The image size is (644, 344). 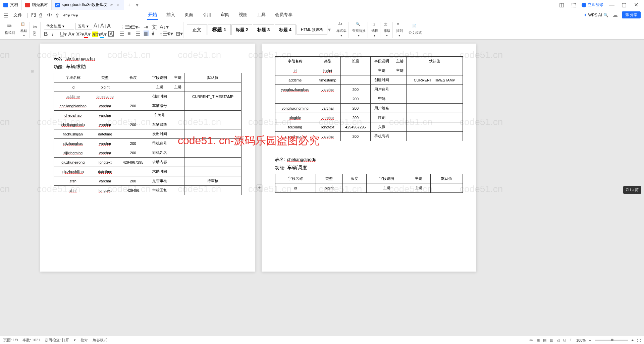 What do you see at coordinates (213, 97) in the screenshot?
I see `cell: CURRENT_TIMESTAMP` at bounding box center [213, 97].